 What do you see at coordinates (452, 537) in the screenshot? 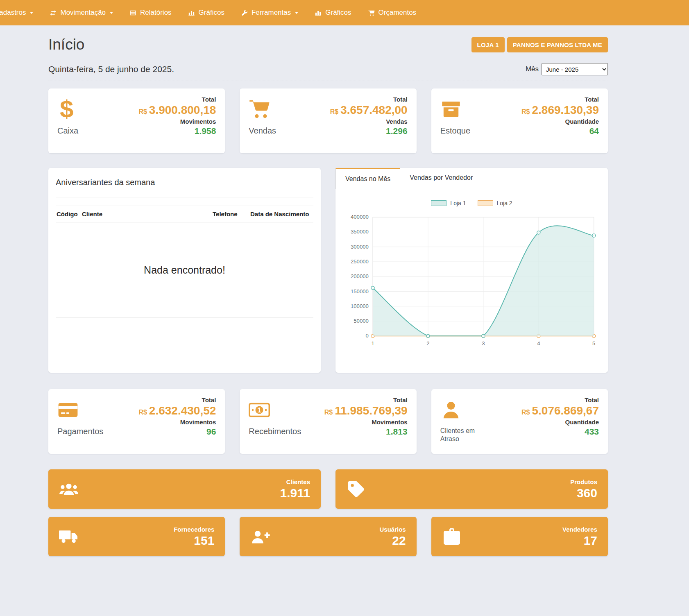
I see `briefcase-icon` at bounding box center [452, 537].